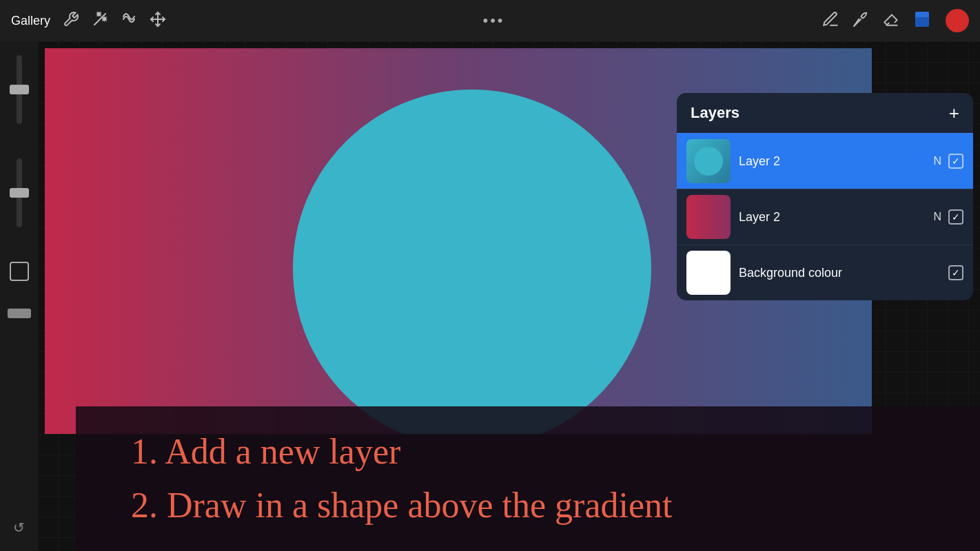 This screenshot has width=980, height=551. What do you see at coordinates (100, 21) in the screenshot?
I see `magic-wand-icon` at bounding box center [100, 21].